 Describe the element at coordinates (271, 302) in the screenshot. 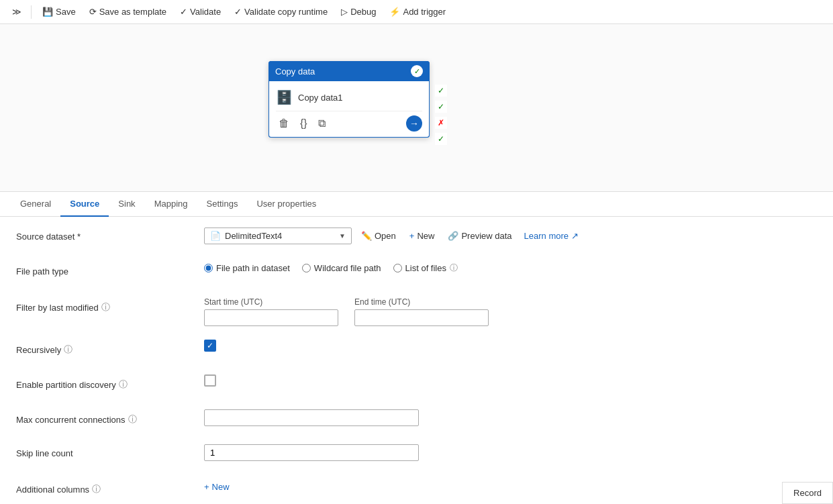

I see `start-time-label: Start time (UTC)` at that location.